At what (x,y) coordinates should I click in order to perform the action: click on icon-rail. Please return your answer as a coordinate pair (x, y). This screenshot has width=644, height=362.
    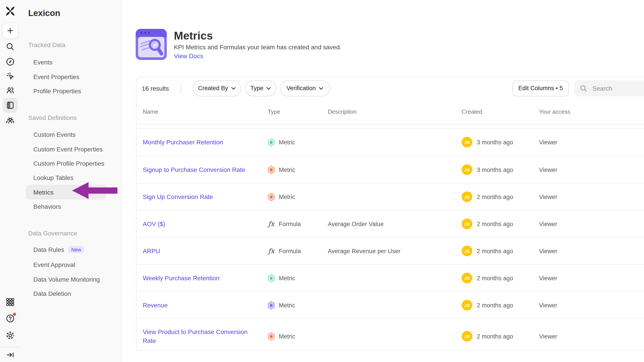
    Looking at the image, I should click on (10, 181).